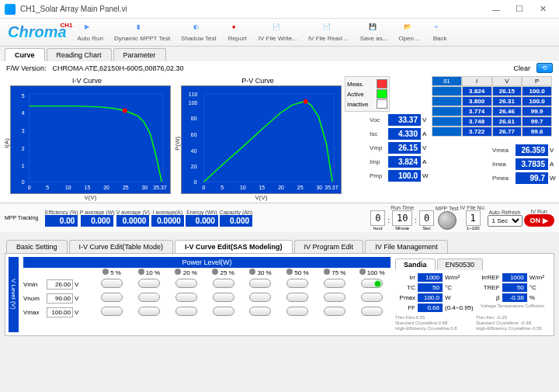  I want to click on toolbar-save-as-: 💾Save as..., so click(374, 33).